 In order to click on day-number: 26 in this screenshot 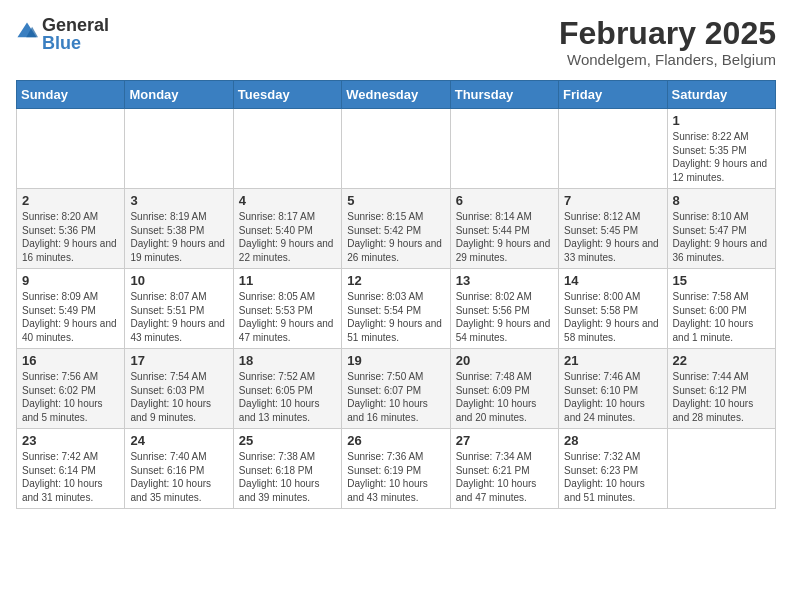, I will do `click(396, 440)`.